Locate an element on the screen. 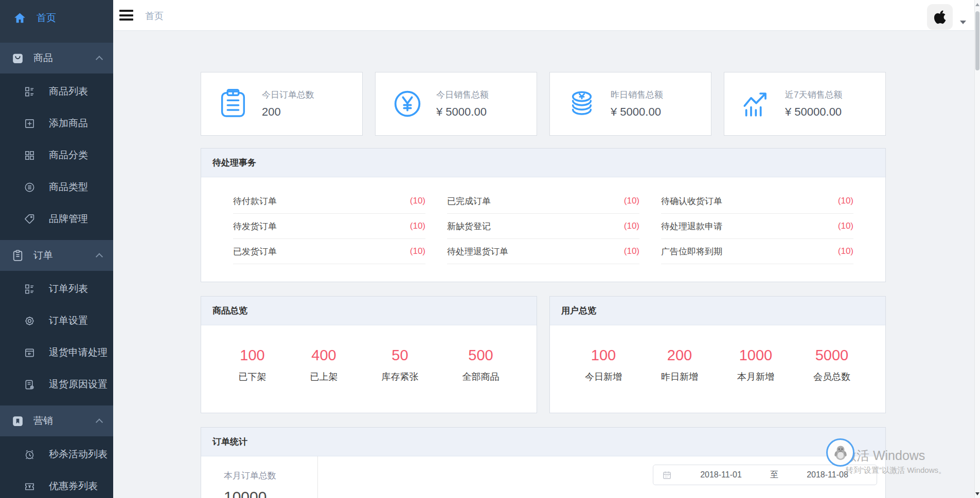 Image resolution: width=980 pixels, height=498 pixels. sidebar-item-order-settings: 订单设置 is located at coordinates (57, 321).